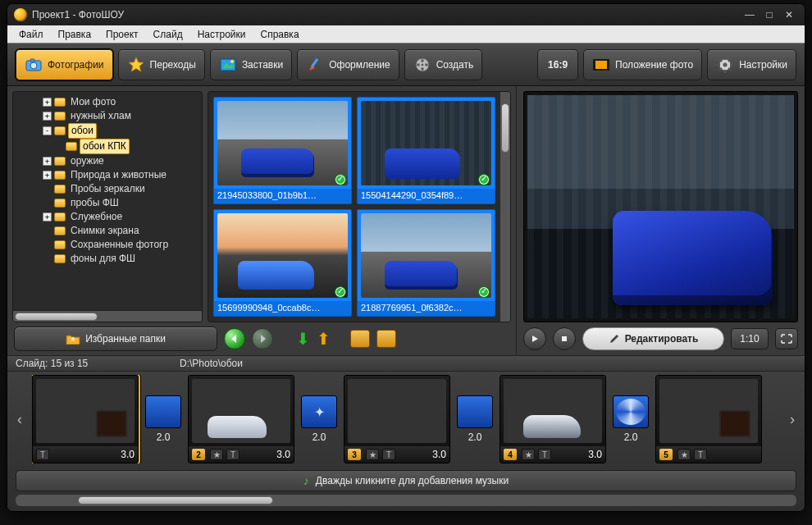 The height and width of the screenshot is (525, 812). I want to click on nav-forward-button, so click(262, 339).